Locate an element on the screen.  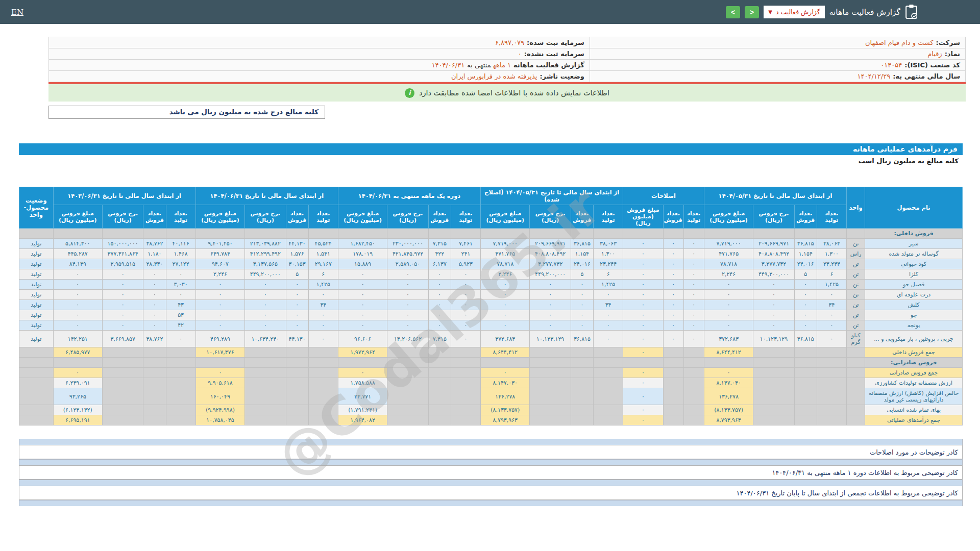
value-cell: ۵ is located at coordinates (805, 274).